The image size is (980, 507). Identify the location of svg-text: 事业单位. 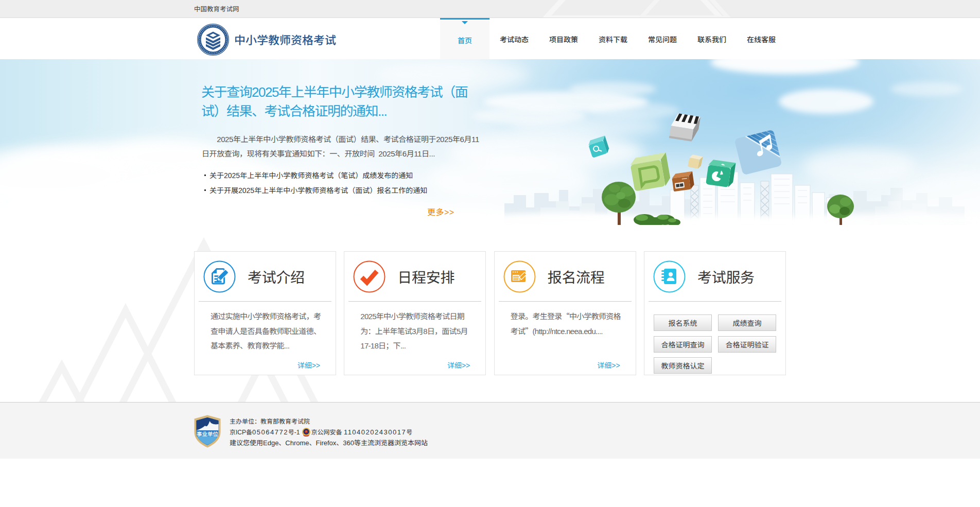
(207, 433).